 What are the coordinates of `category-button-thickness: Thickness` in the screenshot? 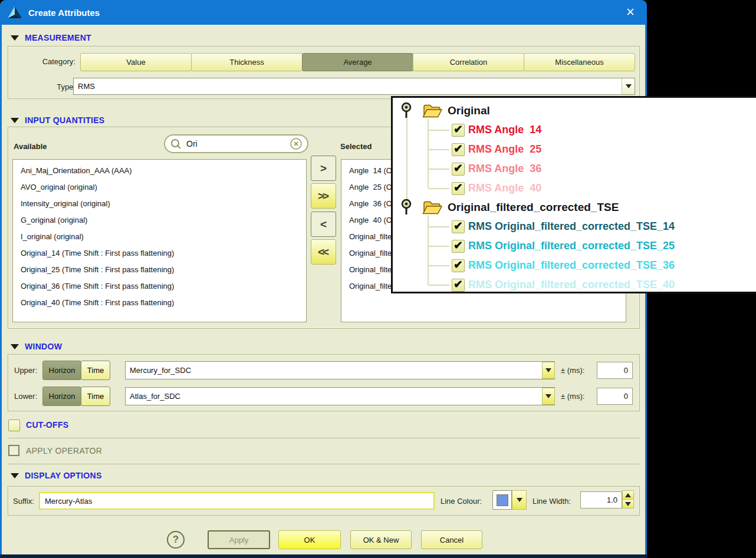 It's located at (246, 62).